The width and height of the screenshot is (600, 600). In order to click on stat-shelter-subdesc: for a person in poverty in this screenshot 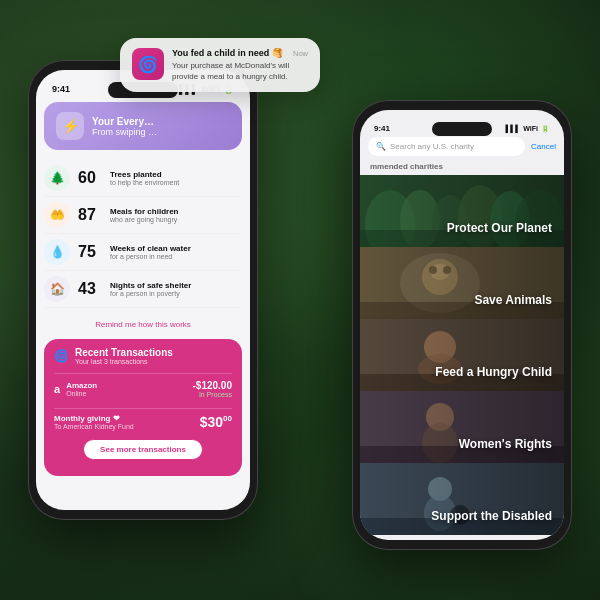, I will do `click(150, 294)`.